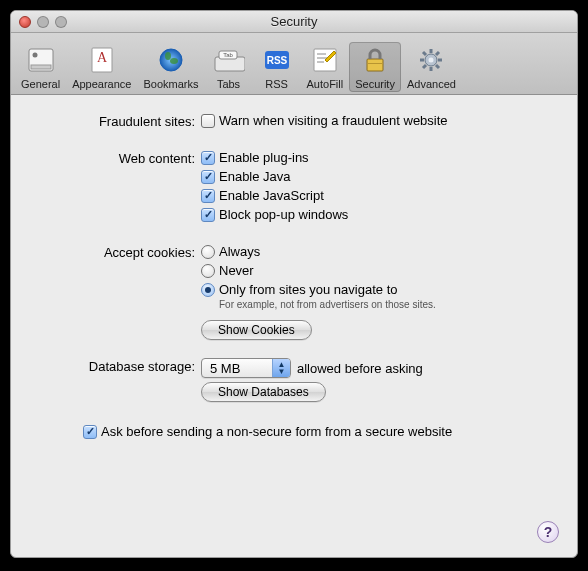  Describe the element at coordinates (208, 196) in the screenshot. I see `enable-javascript-checkbox` at that location.